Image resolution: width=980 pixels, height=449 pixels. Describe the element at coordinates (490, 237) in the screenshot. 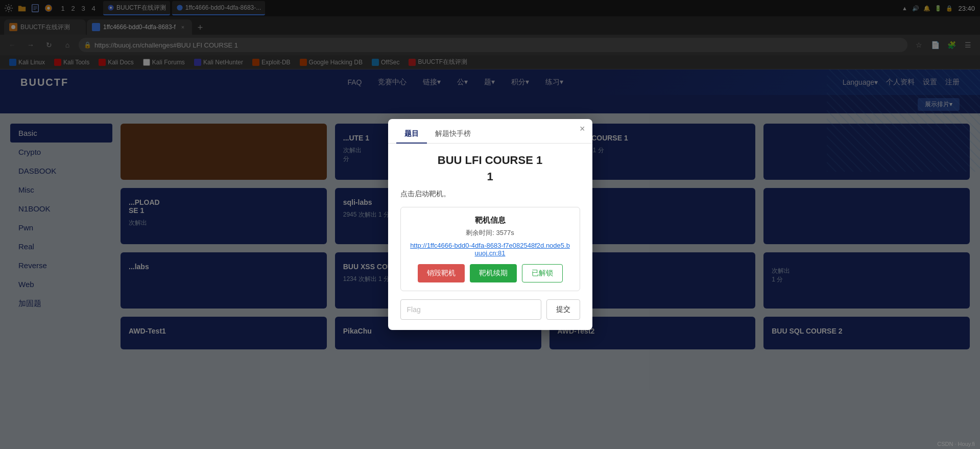

I see `modal-body: BUU LFI COURSE 1 1 点击启动靶机。 靶机信息 剩余时间: 35…` at that location.